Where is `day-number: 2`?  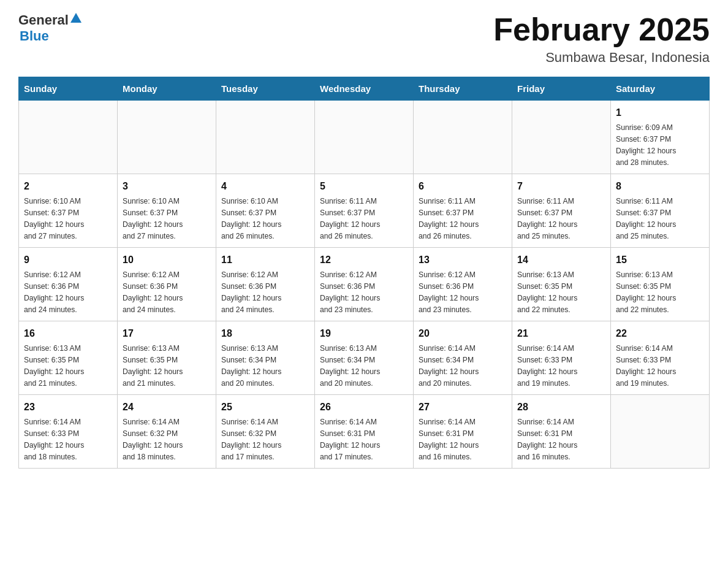 day-number: 2 is located at coordinates (68, 186).